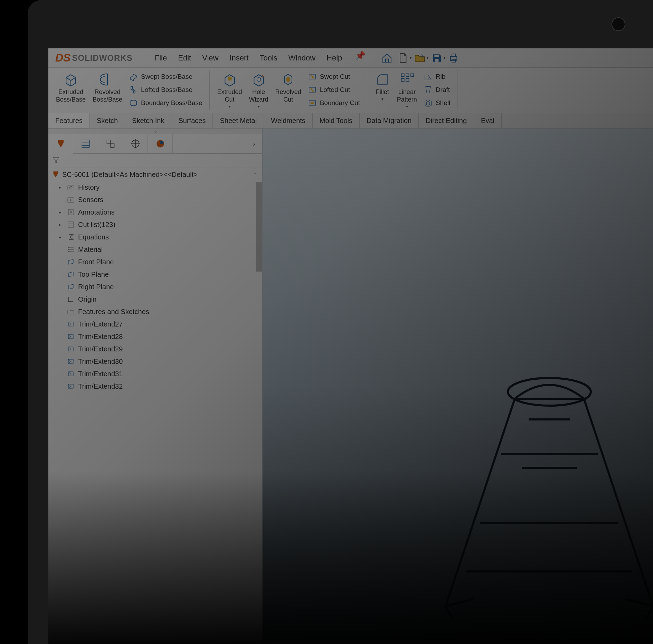 The height and width of the screenshot is (644, 653). Describe the element at coordinates (184, 58) in the screenshot. I see `menu-edit: Edit` at that location.